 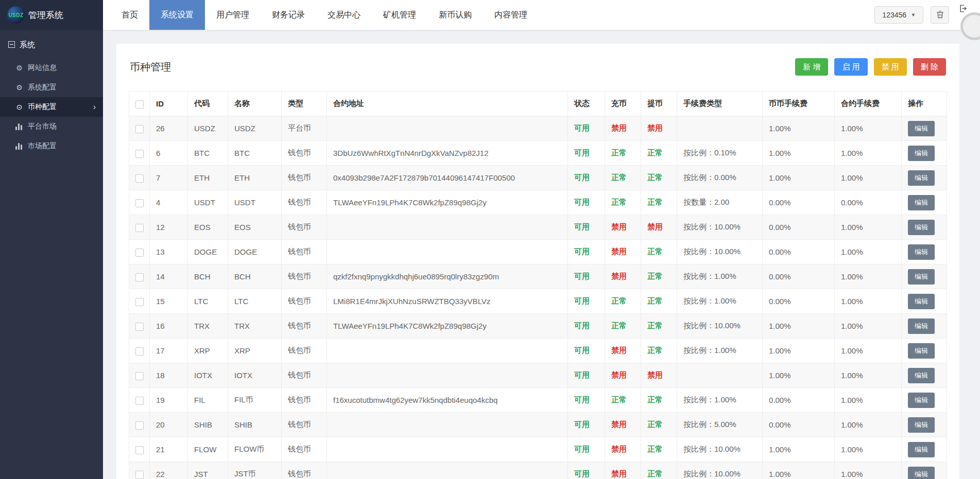 I want to click on sidebar-item: ⚙ 系统配置, so click(x=51, y=87).